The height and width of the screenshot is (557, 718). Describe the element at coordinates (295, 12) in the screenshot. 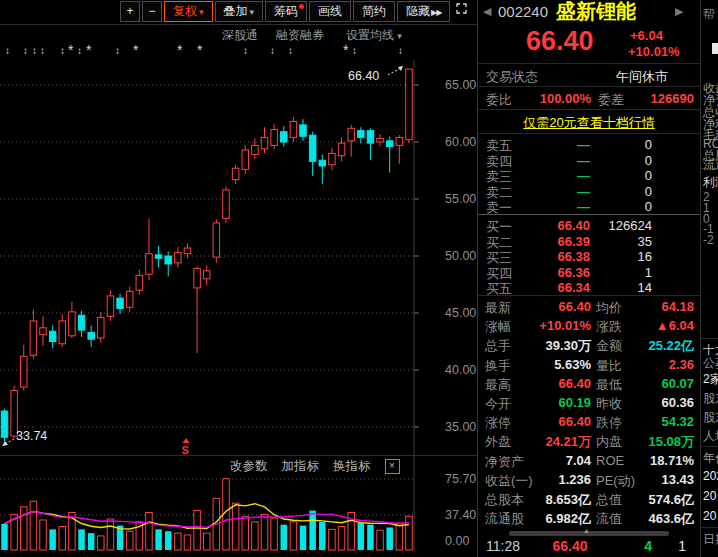

I see `chart-toolbar: + − 复权▾叠加▾筹码画线简约隐藏▶▶` at that location.